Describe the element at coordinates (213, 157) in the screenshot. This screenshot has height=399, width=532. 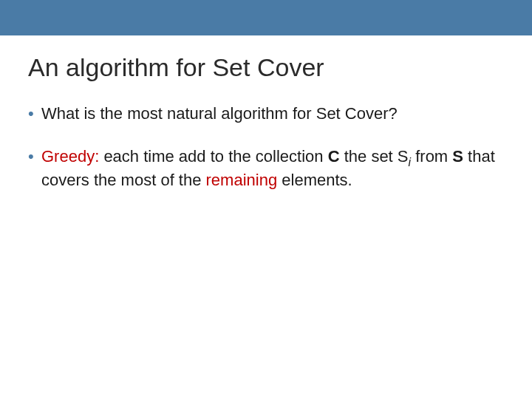
I see `b2-t1: each time add to the collection` at that location.